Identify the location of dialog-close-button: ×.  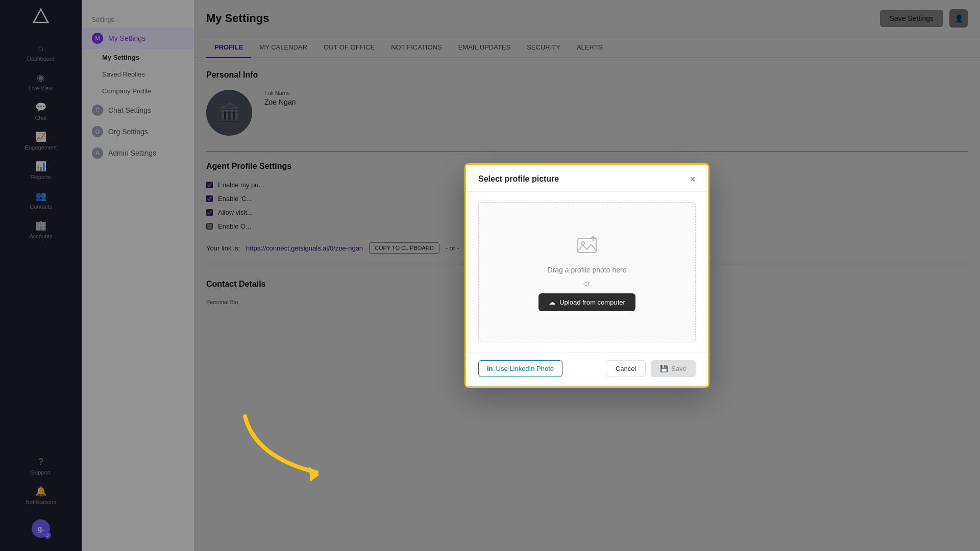
(693, 179).